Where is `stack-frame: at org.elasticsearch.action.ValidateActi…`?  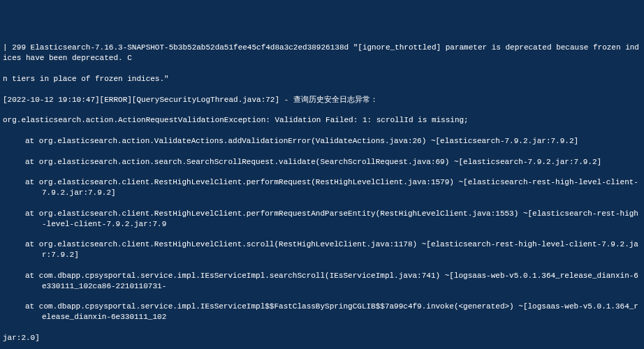 stack-frame: at org.elasticsearch.action.ValidateActi… is located at coordinates (322, 141).